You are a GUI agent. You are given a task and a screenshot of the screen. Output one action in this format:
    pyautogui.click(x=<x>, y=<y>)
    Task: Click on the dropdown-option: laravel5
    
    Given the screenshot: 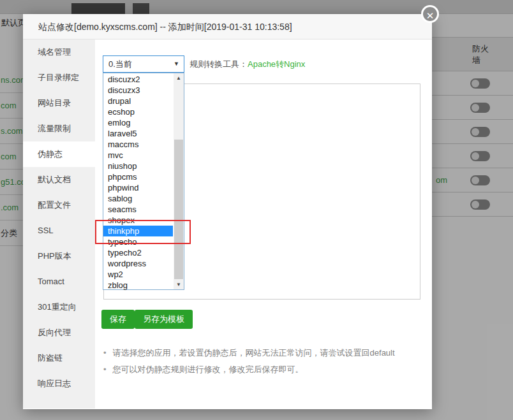 What is the action you would take?
    pyautogui.click(x=138, y=134)
    